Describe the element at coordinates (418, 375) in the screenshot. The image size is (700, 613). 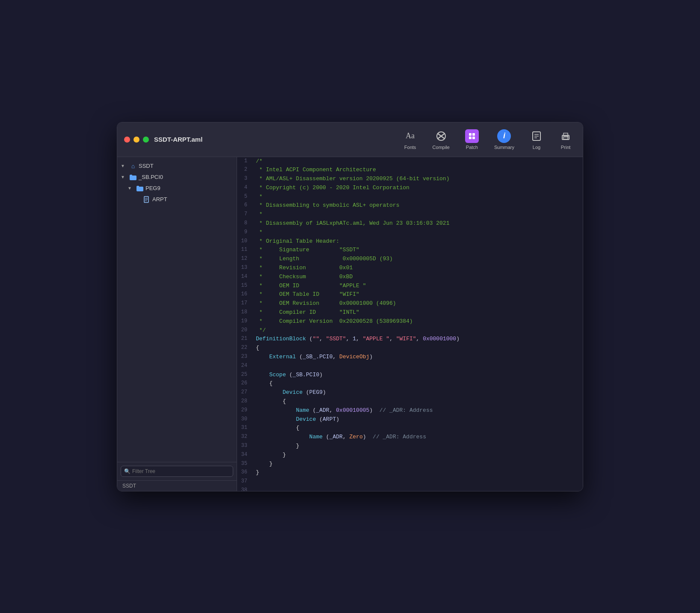
I see `line-code: Scope (_SB.PCI0)` at that location.